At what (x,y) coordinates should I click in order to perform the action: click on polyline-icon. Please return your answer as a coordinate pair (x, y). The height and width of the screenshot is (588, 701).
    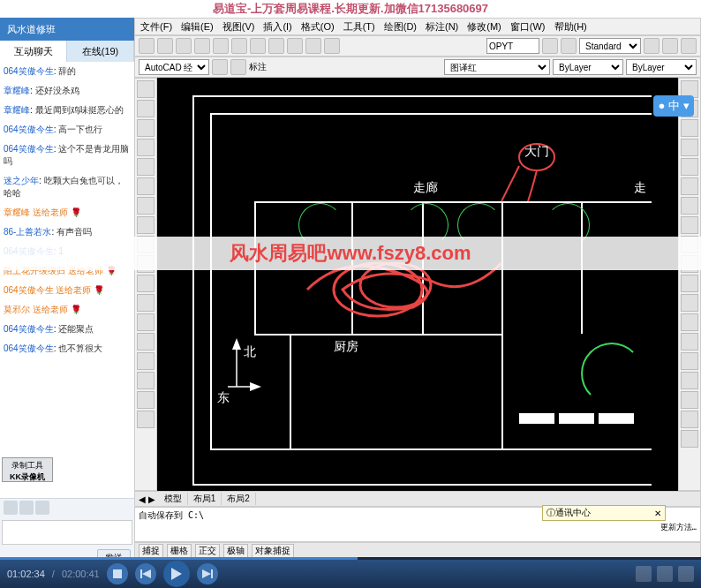
    Looking at the image, I should click on (146, 109).